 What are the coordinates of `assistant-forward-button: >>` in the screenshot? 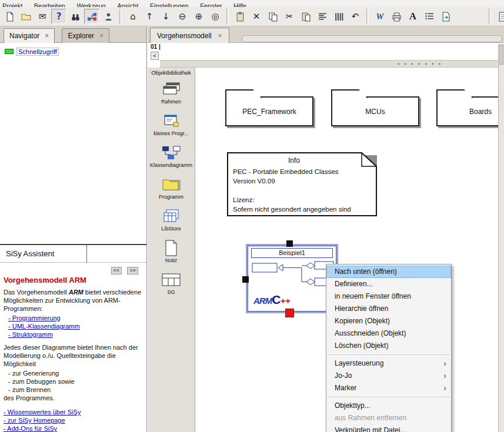 It's located at (133, 270).